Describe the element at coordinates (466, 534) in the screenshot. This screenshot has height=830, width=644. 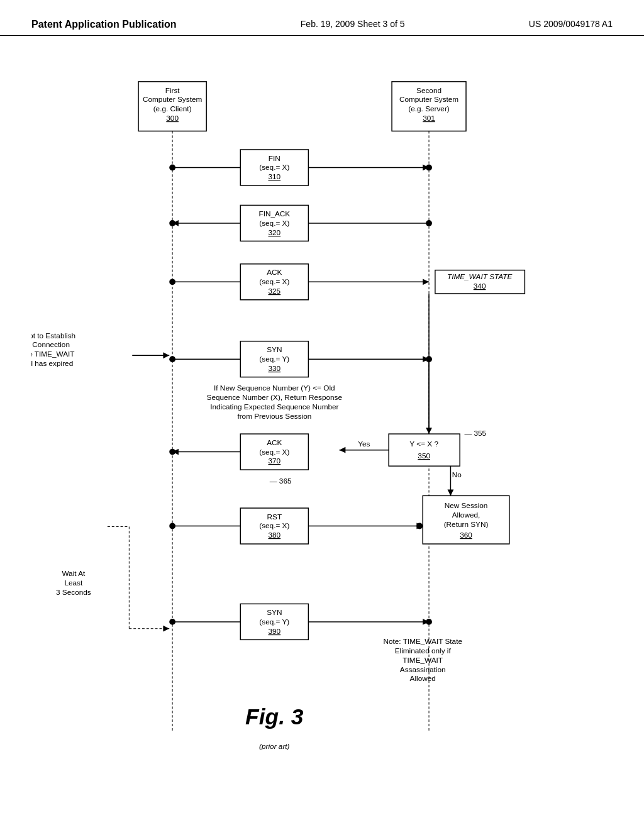
I see `svg-text: 360` at that location.